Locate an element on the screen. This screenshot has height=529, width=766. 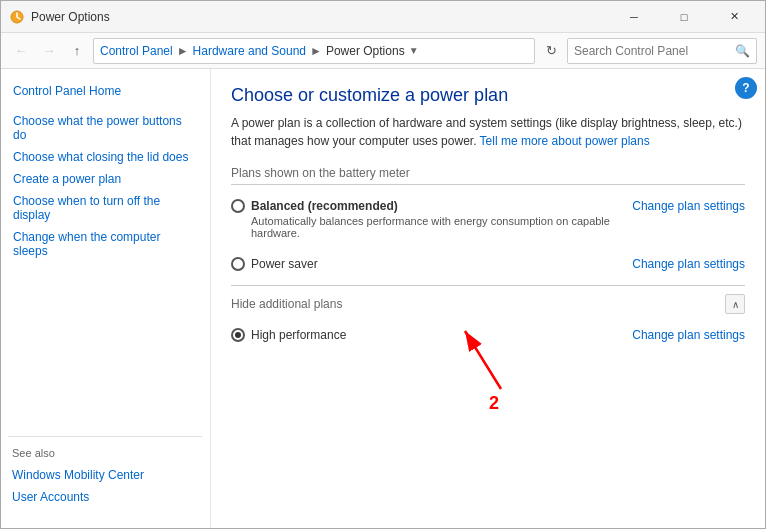
window-title: Power Options is located at coordinates (321, 17).